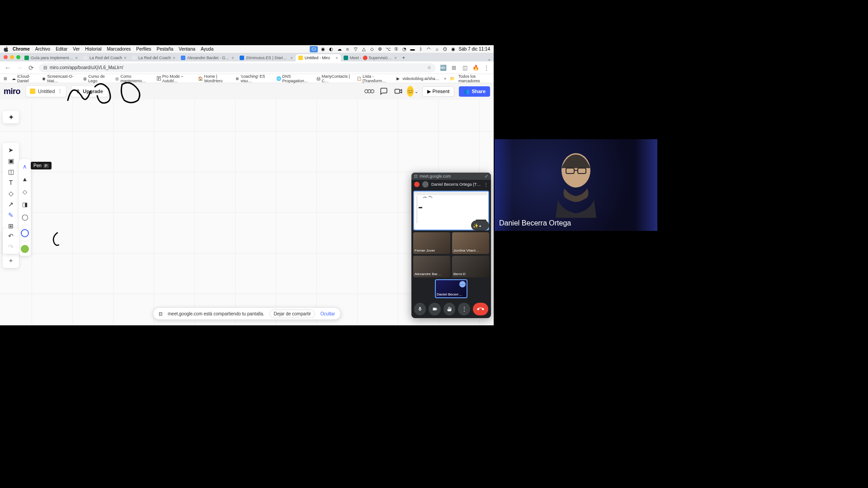 Image resolution: width=868 pixels, height=488 pixels. Describe the element at coordinates (292, 314) in the screenshot. I see `stop-share-button: Dejar de compartir` at that location.